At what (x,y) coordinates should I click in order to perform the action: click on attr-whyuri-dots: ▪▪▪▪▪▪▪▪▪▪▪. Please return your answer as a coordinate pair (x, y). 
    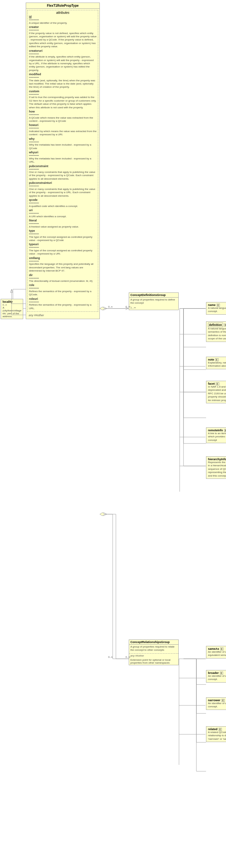
    Looking at the image, I should click on (63, 156).